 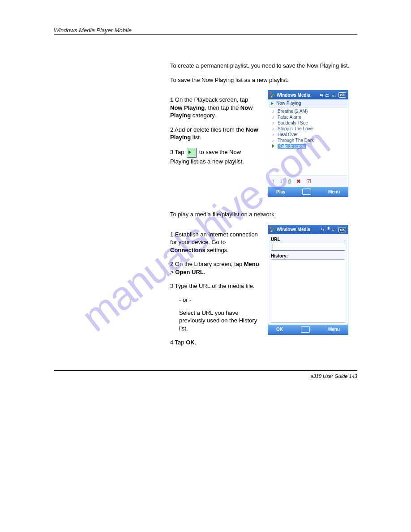 I want to click on play-icon, so click(x=272, y=103).